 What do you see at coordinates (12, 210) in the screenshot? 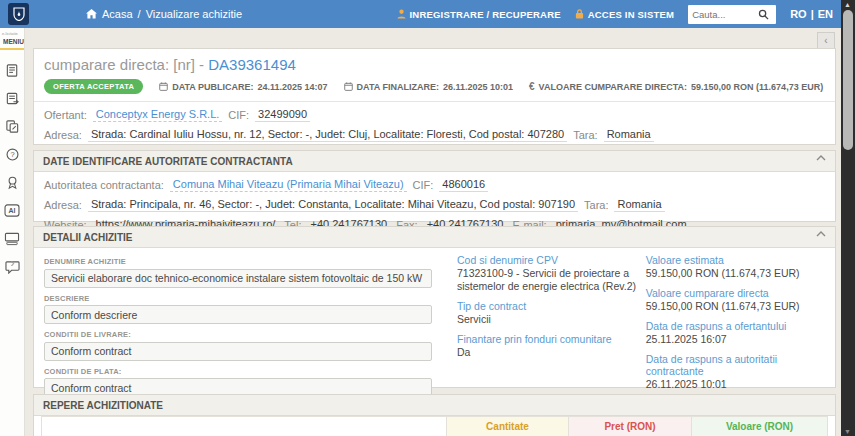
I see `sidebar-item-ai: AI` at bounding box center [12, 210].